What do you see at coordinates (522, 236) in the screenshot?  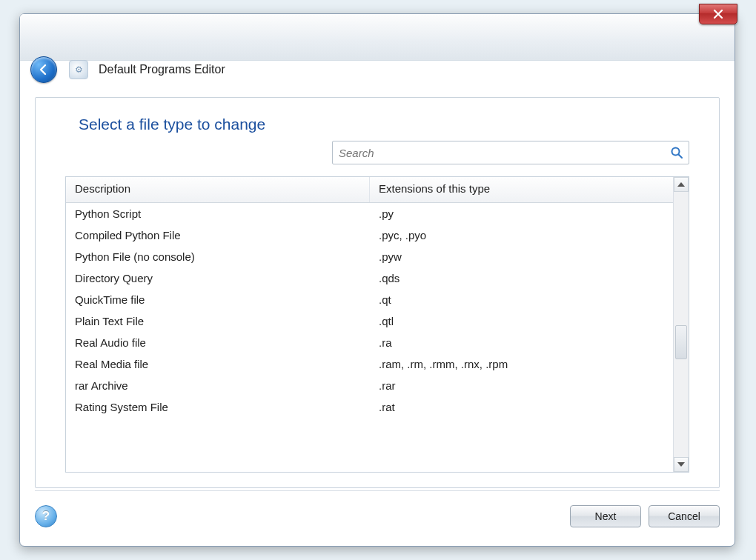 I see `cell-extensions: .pyc, .pyo` at bounding box center [522, 236].